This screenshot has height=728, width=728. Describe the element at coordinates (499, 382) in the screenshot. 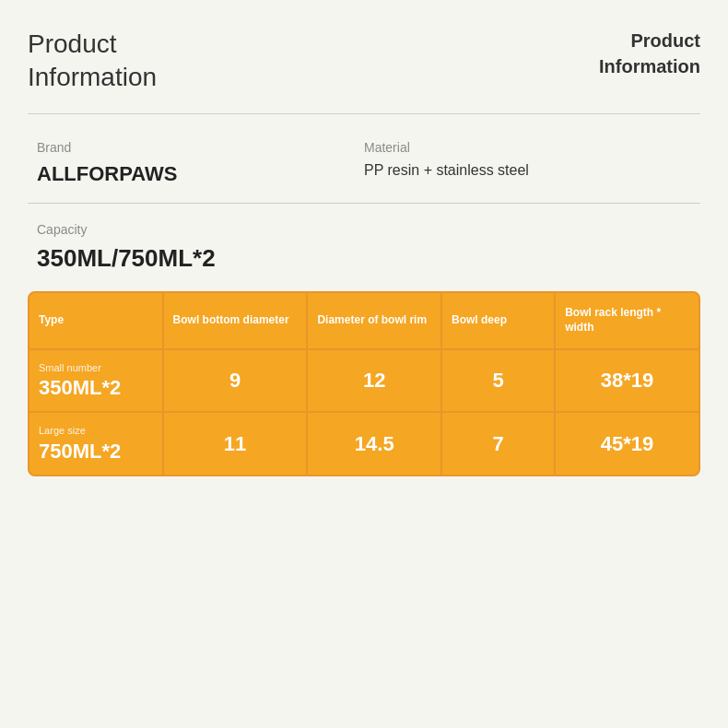

I see `small-deep: 5` at that location.